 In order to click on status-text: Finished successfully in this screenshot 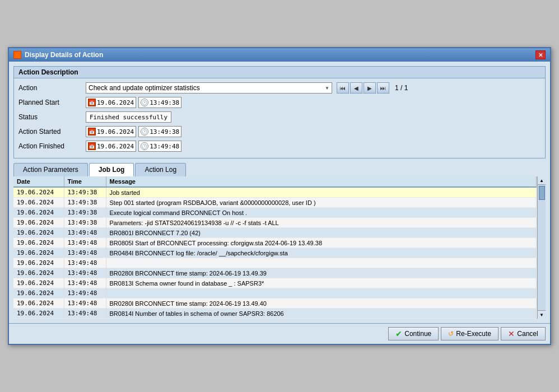, I will do `click(129, 118)`.